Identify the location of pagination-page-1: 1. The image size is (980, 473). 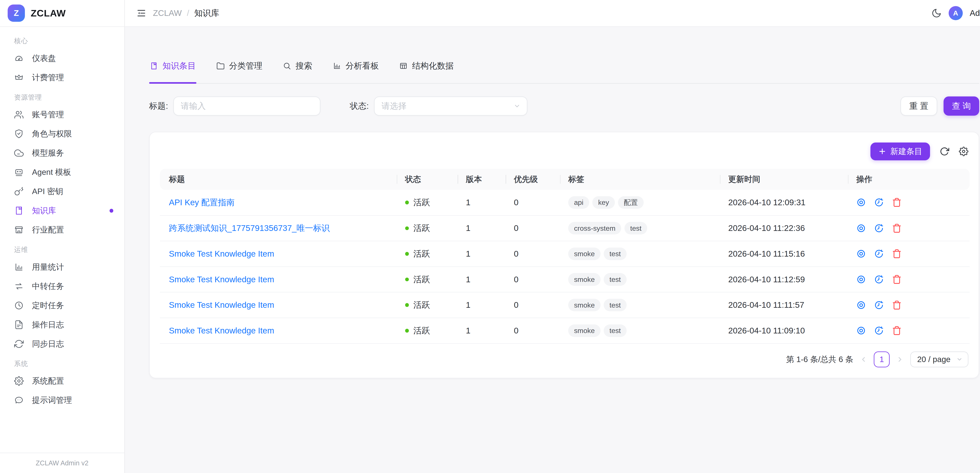
(882, 360).